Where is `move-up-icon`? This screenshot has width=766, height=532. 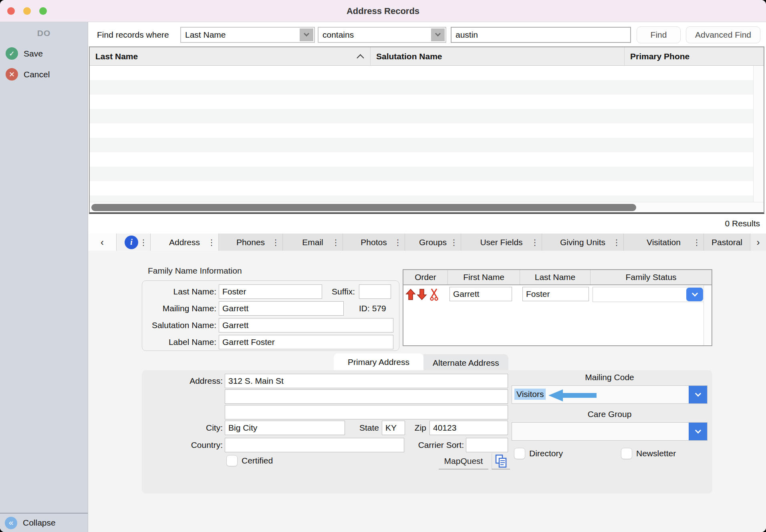 move-up-icon is located at coordinates (411, 294).